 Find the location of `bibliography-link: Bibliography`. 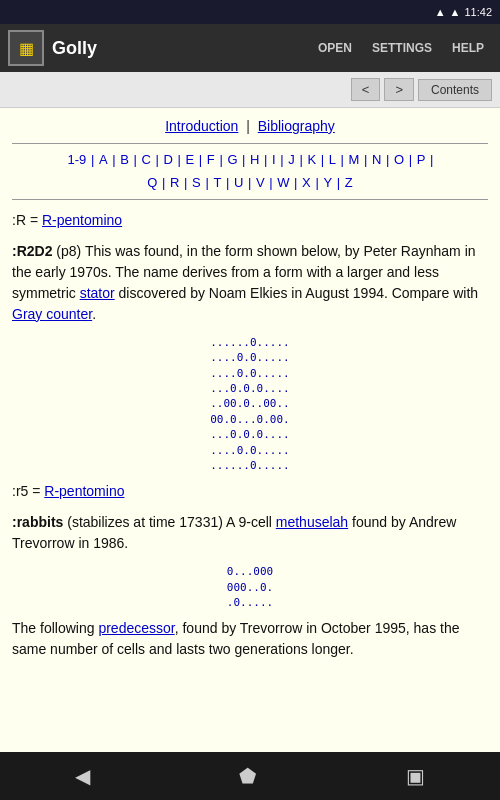

bibliography-link: Bibliography is located at coordinates (296, 126).